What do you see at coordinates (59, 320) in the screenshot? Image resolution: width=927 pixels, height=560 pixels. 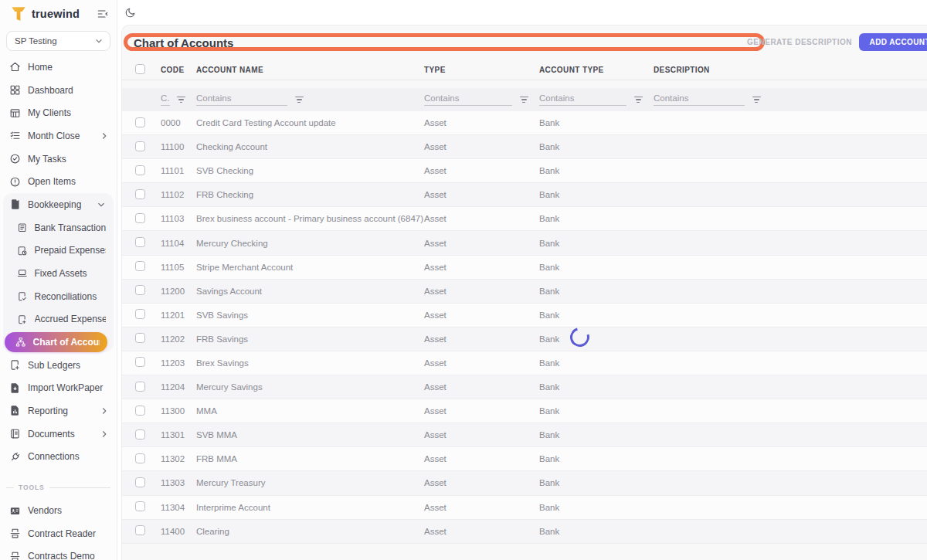 I see `sidebar-item-accrued-expenses: Accrued Expenses` at bounding box center [59, 320].